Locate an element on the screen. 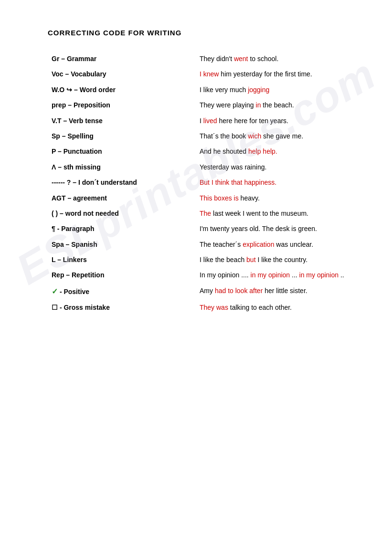 This screenshot has height=558, width=392. code-cell: Gr – Grammar is located at coordinates (122, 59).